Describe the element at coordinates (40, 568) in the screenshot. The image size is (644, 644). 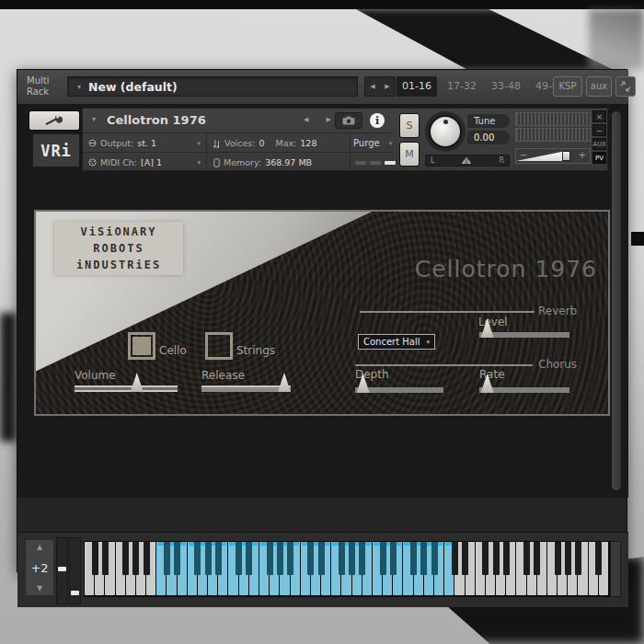
I see `octave-shift-control: ▲ +2 ▼` at that location.